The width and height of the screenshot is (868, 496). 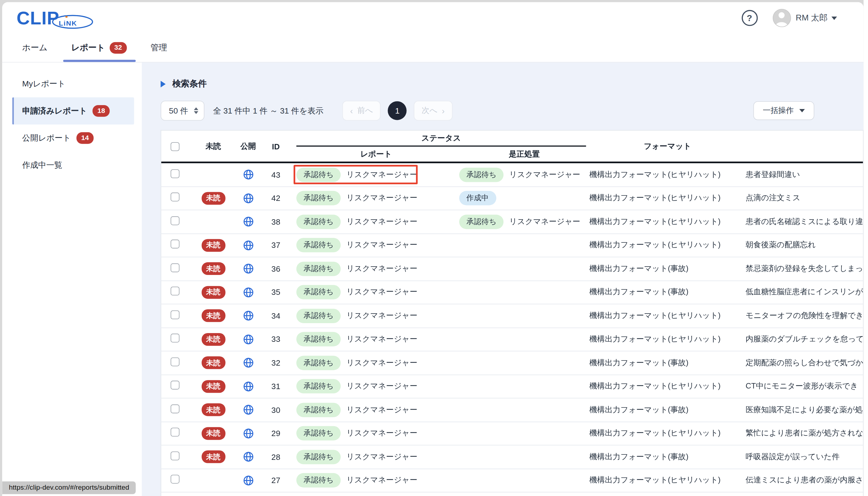 I want to click on table-row: 27 承認待ち リスクマネージャー 機構出力フォーマット(ヒヤリハット) 伝達ミ…, so click(x=512, y=480).